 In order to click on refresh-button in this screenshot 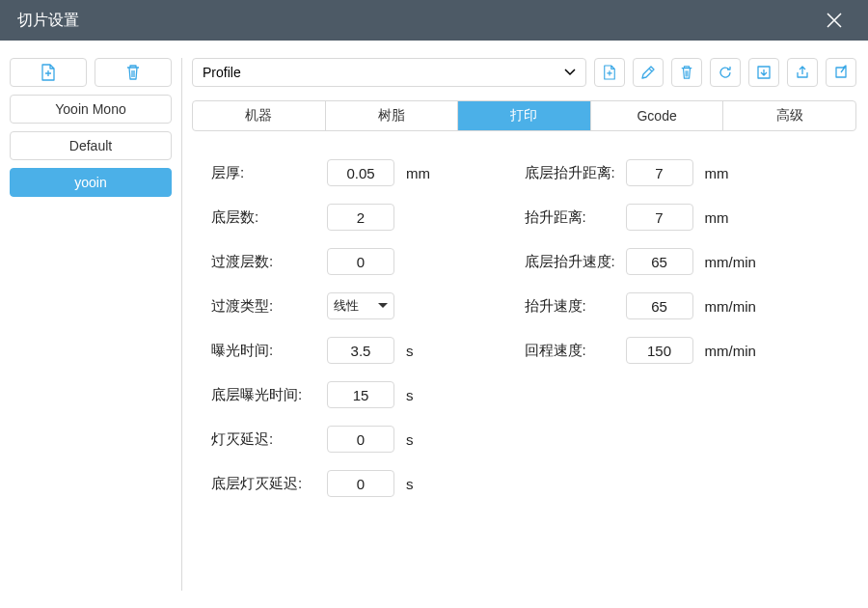, I will do `click(725, 72)`.